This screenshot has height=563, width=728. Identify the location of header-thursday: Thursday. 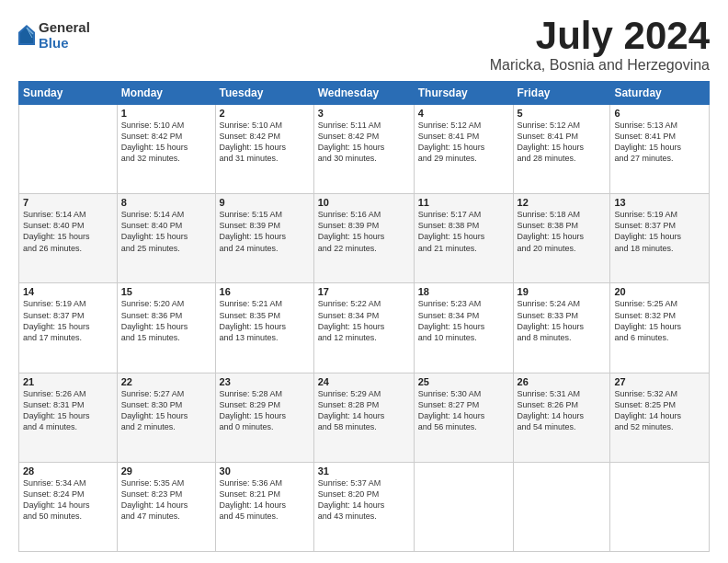
(463, 94).